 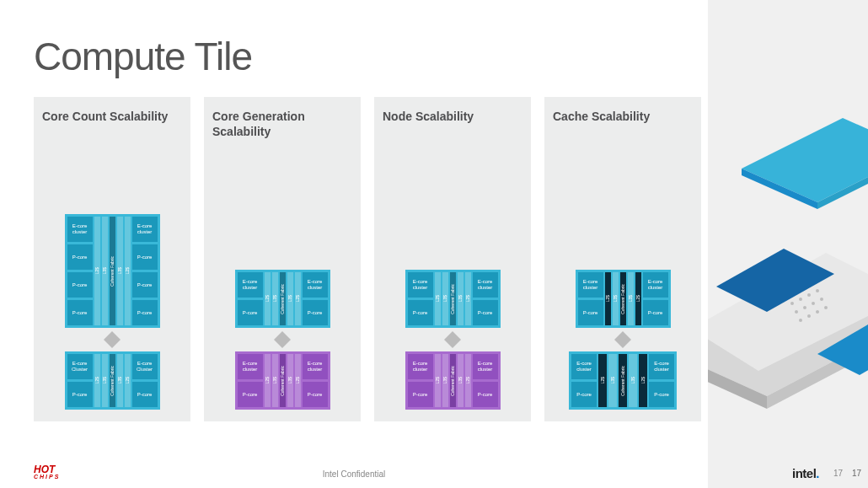 What do you see at coordinates (623, 260) in the screenshot?
I see `column-cache: Cache Scalability E-core cluster P-core …` at bounding box center [623, 260].